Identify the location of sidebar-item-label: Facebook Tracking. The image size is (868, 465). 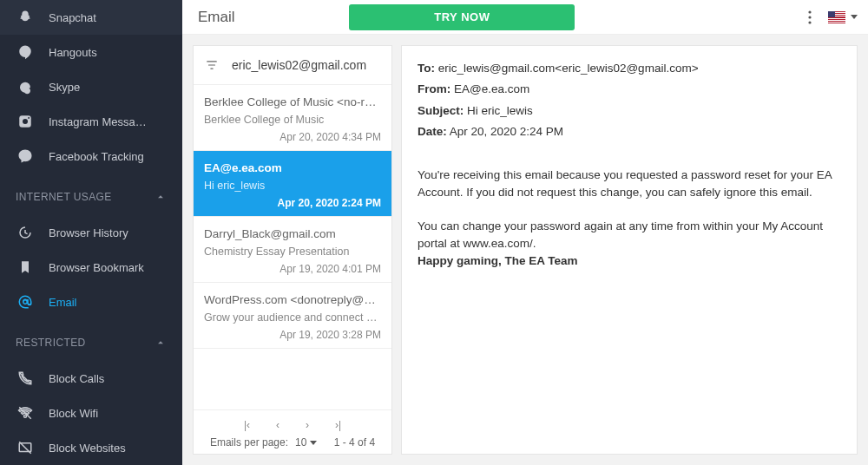
(96, 156).